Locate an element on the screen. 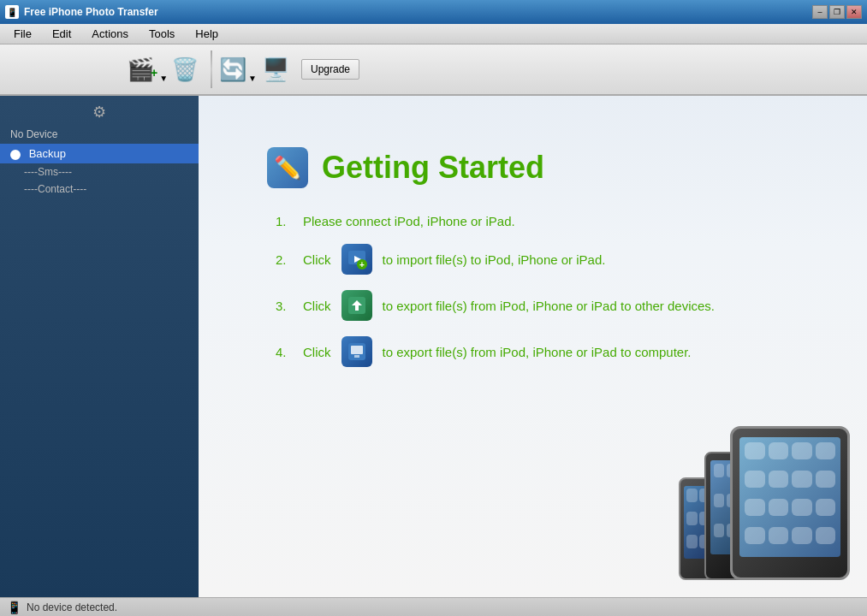  menu-actions: Actions is located at coordinates (110, 34).